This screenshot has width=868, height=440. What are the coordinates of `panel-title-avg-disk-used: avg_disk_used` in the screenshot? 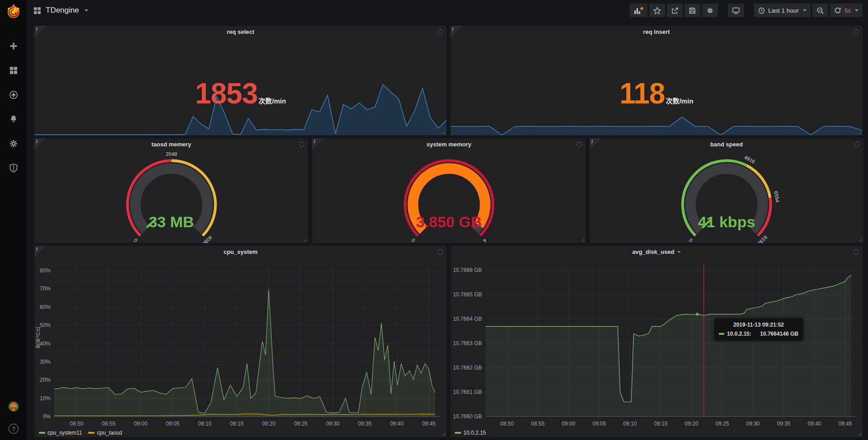 It's located at (656, 252).